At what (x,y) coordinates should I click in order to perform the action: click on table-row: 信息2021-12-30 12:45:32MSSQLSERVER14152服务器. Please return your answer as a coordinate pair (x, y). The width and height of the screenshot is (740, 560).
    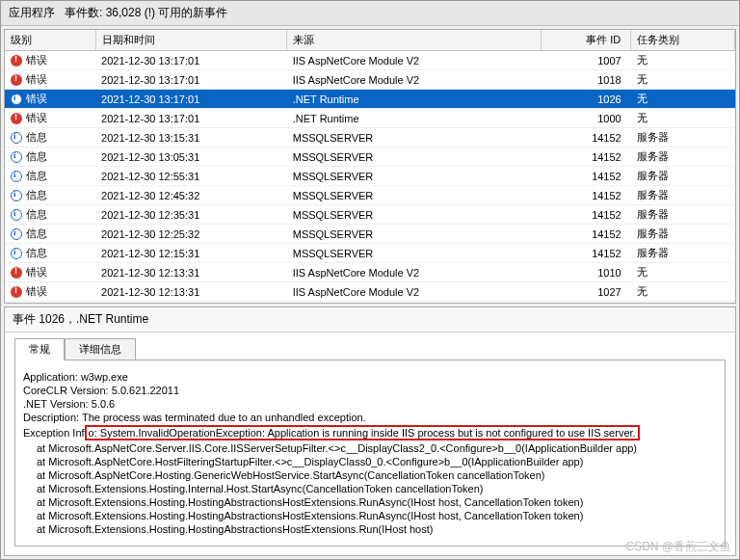
    Looking at the image, I should click on (370, 196).